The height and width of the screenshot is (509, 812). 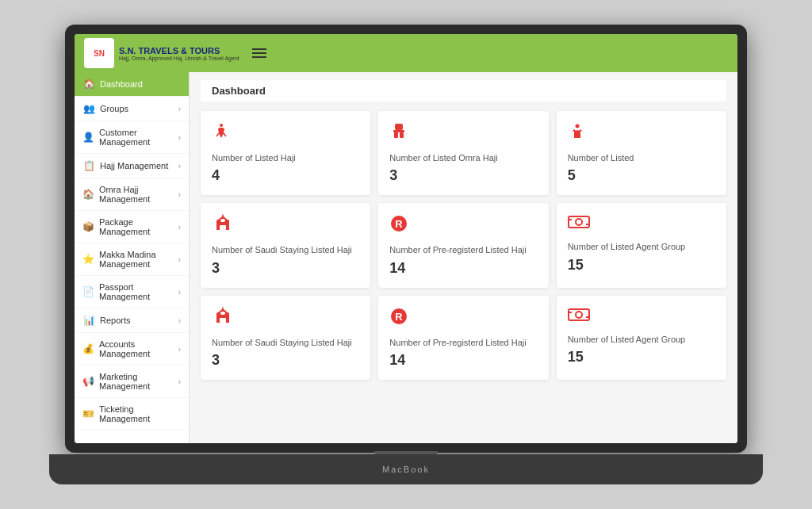 What do you see at coordinates (463, 153) in the screenshot?
I see `stat-card-1: Number of Listed Omra Haji 3` at bounding box center [463, 153].